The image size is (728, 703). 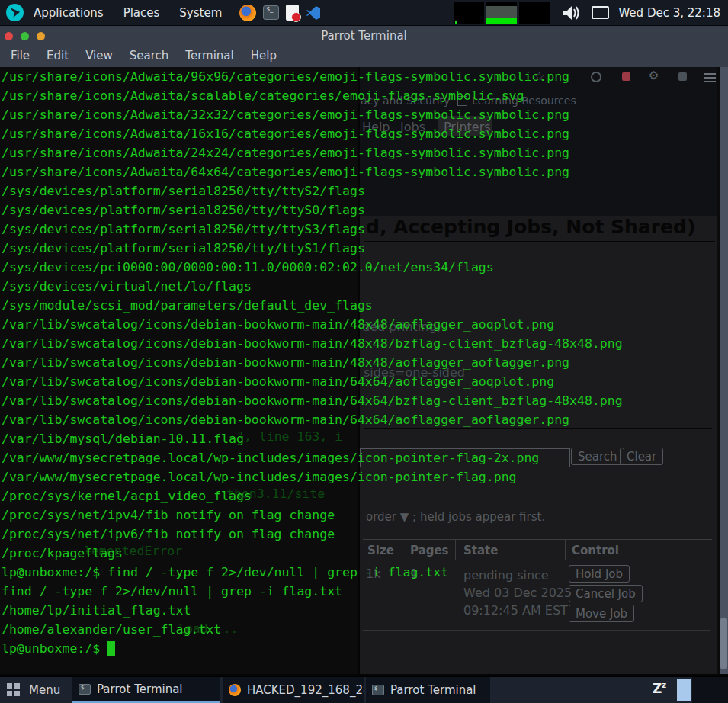 What do you see at coordinates (313, 134) in the screenshot?
I see `terminal-line: /usr/share/icons/Adwaita/16x16/categorie…` at bounding box center [313, 134].